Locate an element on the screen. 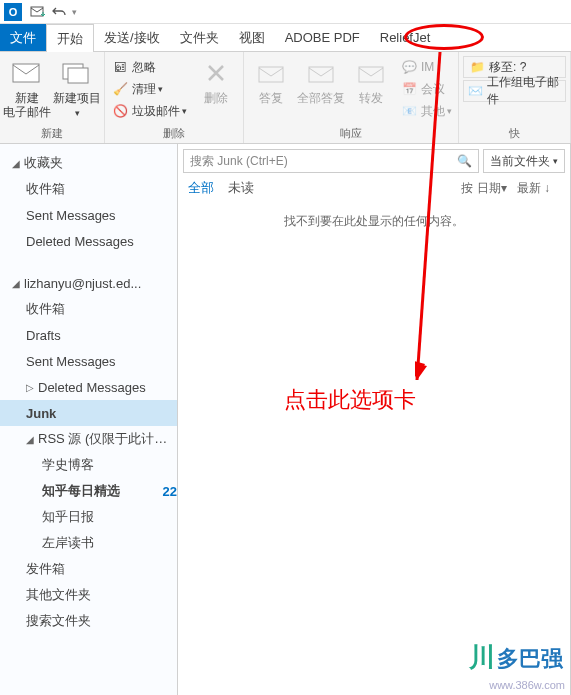 This screenshot has width=571, height=695. nav-outbox: 发件箱 is located at coordinates (88, 569).